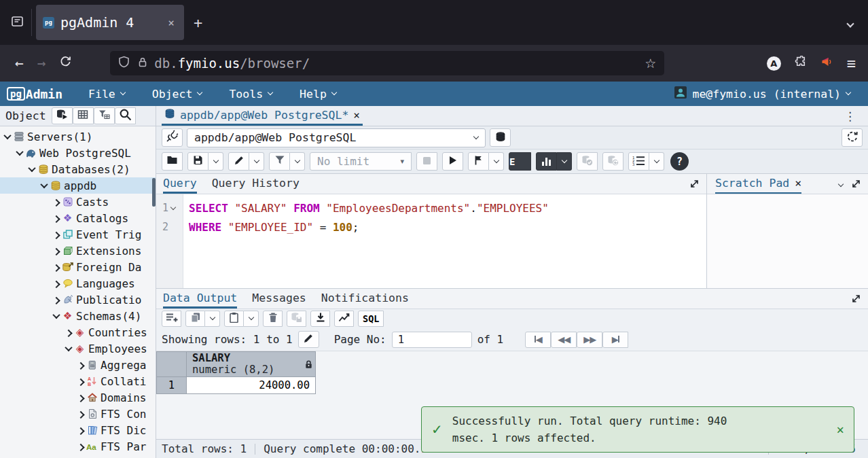  I want to click on copy-button, so click(196, 319).